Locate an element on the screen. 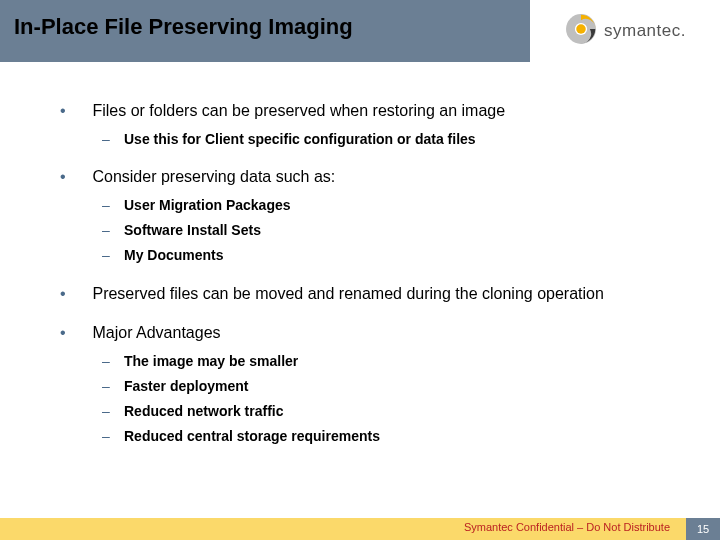 The height and width of the screenshot is (540, 720). list-item: Files or folders can be preserved when r… is located at coordinates (360, 124).